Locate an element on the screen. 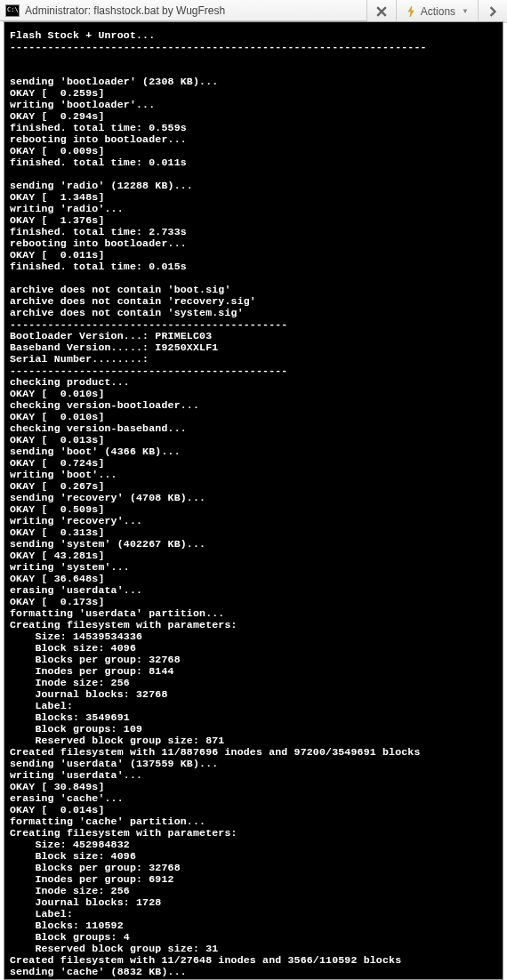  top-toolbar: Actions ▼ is located at coordinates (437, 12).